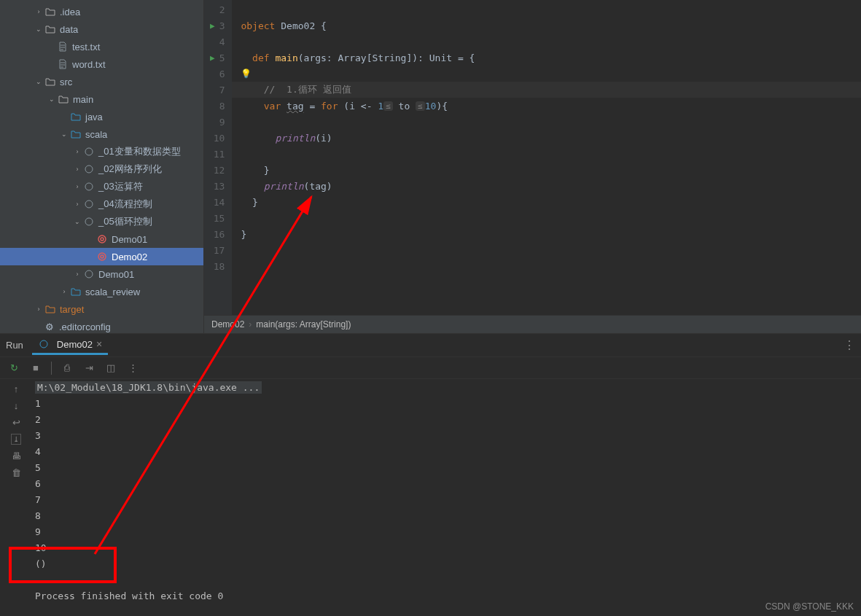 The height and width of the screenshot is (616, 861). I want to click on console-line: 1, so click(448, 406).